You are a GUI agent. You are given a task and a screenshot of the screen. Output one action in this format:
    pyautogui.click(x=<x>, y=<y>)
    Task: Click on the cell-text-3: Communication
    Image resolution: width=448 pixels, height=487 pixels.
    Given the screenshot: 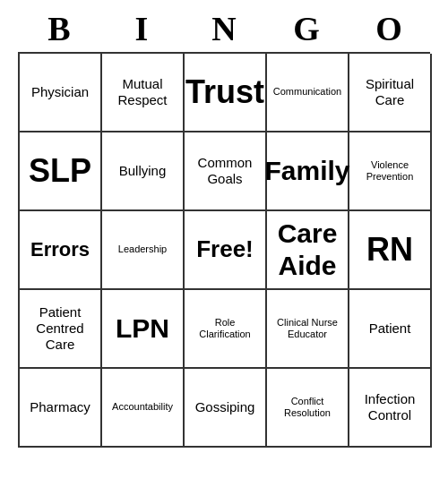 What is the action you would take?
    pyautogui.click(x=307, y=91)
    